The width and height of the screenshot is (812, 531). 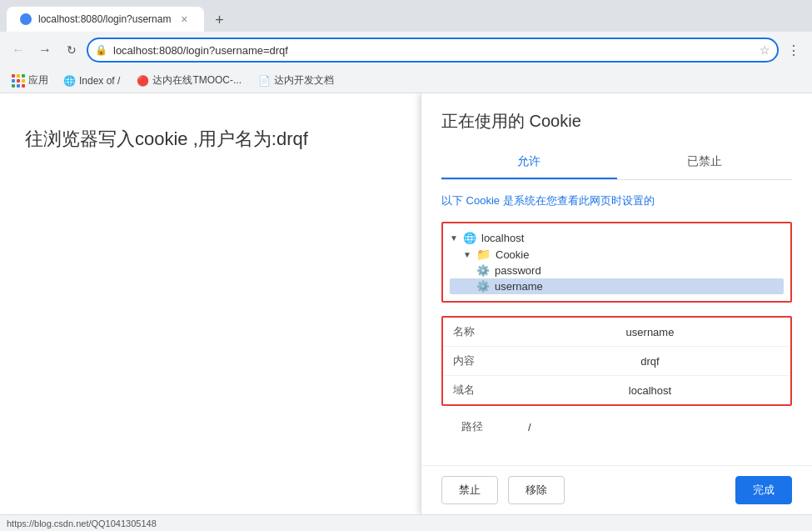 I want to click on bookmarks-bar: 应用 🌐 Index of / 🔴 达内在线TMOOC-... 📄 达内开发文档, so click(x=406, y=81).